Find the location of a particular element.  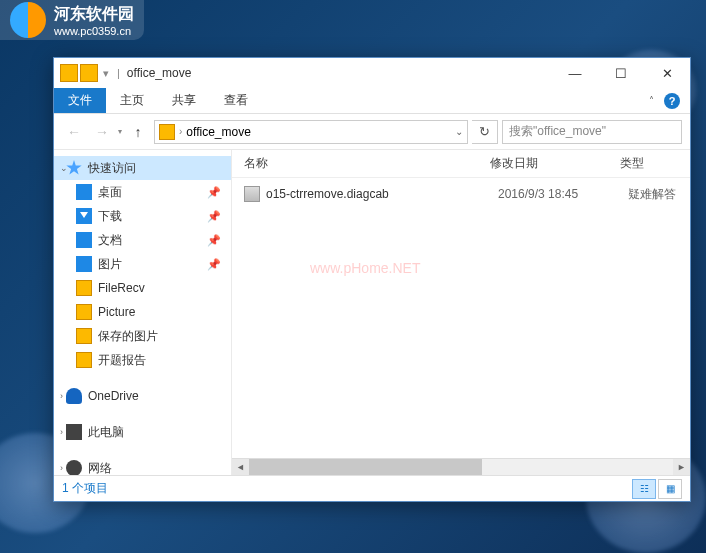

view-icons-button: ▦ is located at coordinates (670, 489).